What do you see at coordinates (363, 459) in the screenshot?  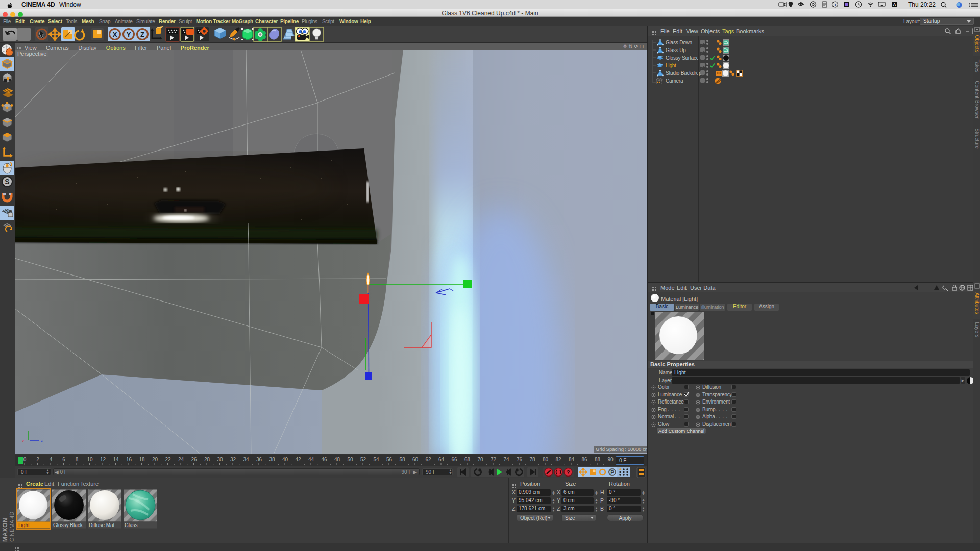 I see `svg-text: 52` at bounding box center [363, 459].